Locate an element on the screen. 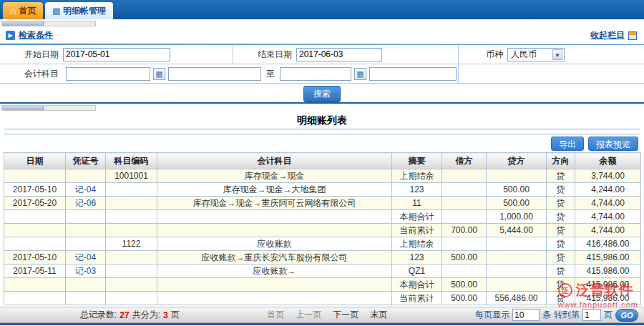  tab-bar: ⌂ 首页 ▤ 明细帐管理 is located at coordinates (322, 10).